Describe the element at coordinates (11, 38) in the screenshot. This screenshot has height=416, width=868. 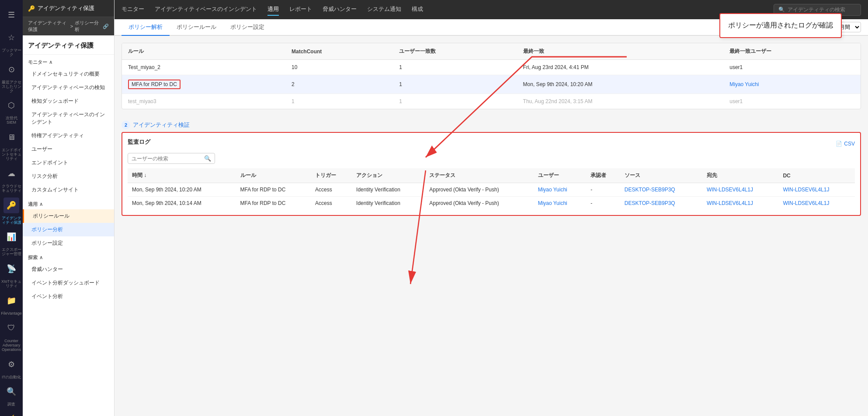
I see `bookmark-icon: ☆` at that location.